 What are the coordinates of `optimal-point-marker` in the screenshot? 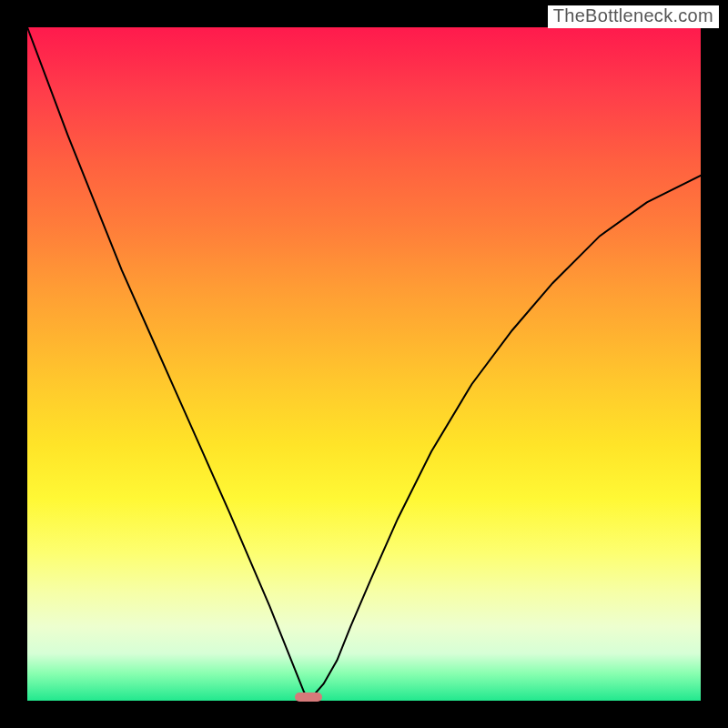 It's located at (308, 697).